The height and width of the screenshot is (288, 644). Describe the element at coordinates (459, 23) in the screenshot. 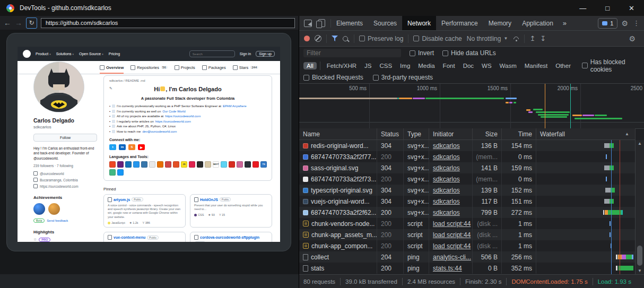

I see `devtools-tab-performance: Performance` at that location.